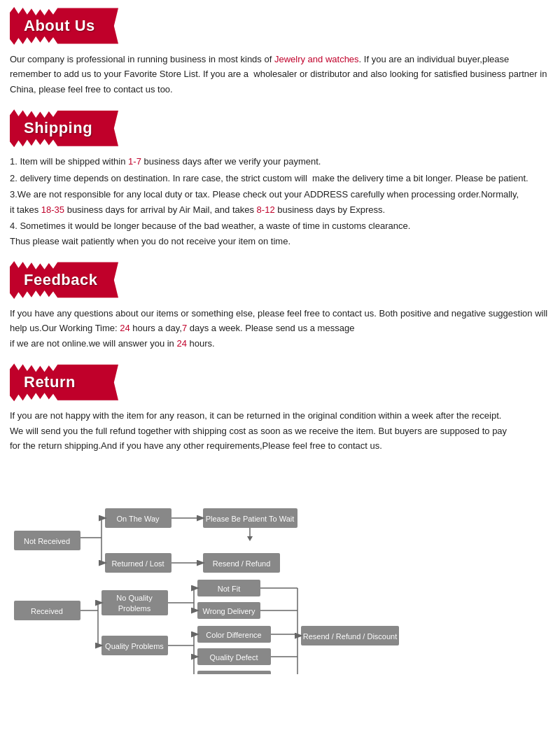 This screenshot has height=733, width=560. What do you see at coordinates (47, 611) in the screenshot?
I see `received-label: Received` at bounding box center [47, 611].